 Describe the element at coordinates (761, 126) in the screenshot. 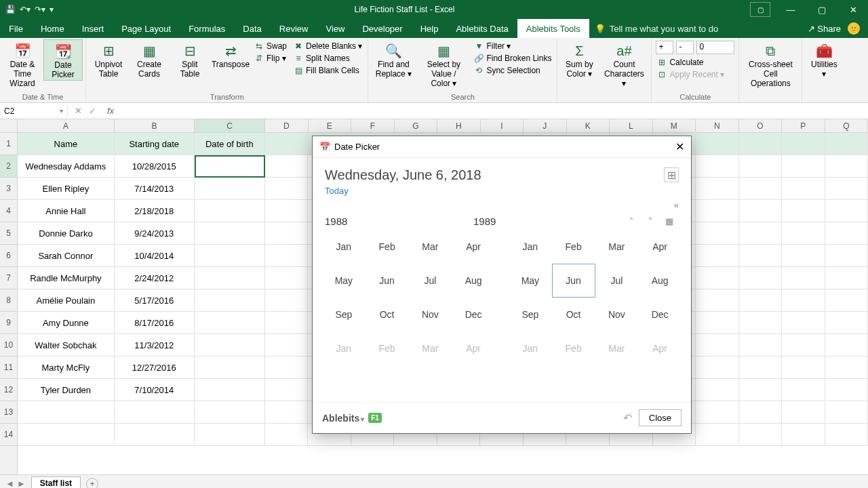

I see `column-header: O` at that location.